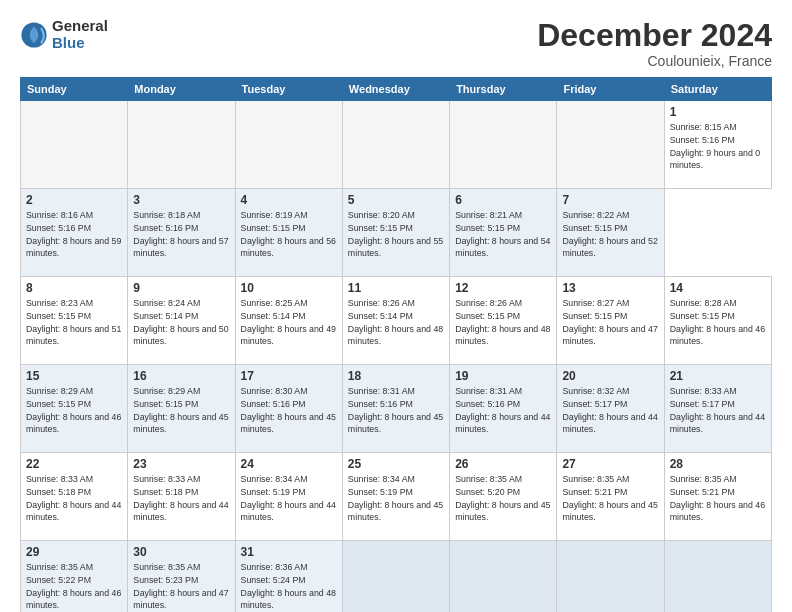  Describe the element at coordinates (654, 61) in the screenshot. I see `location: Coulounieix, France` at that location.